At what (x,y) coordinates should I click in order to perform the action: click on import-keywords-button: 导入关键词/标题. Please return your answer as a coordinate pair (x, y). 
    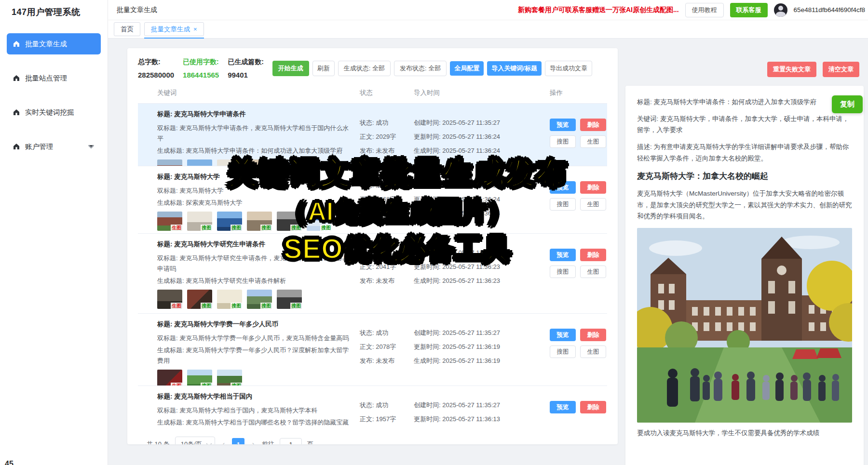
    Looking at the image, I should click on (514, 68).